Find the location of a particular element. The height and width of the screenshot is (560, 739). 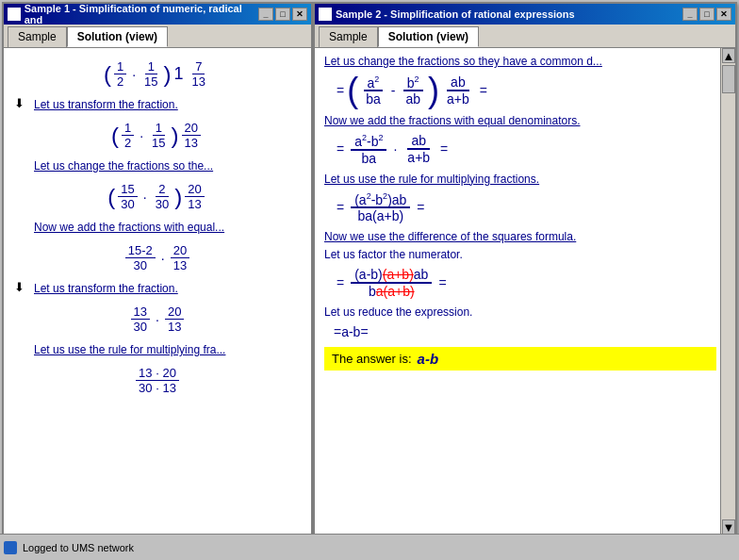

arrow-icon-2: ⬇ is located at coordinates (19, 287).